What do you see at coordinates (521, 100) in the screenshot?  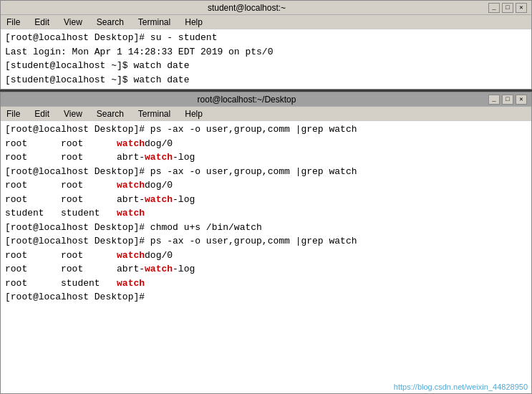 I see `close-button-2: ✕` at bounding box center [521, 100].